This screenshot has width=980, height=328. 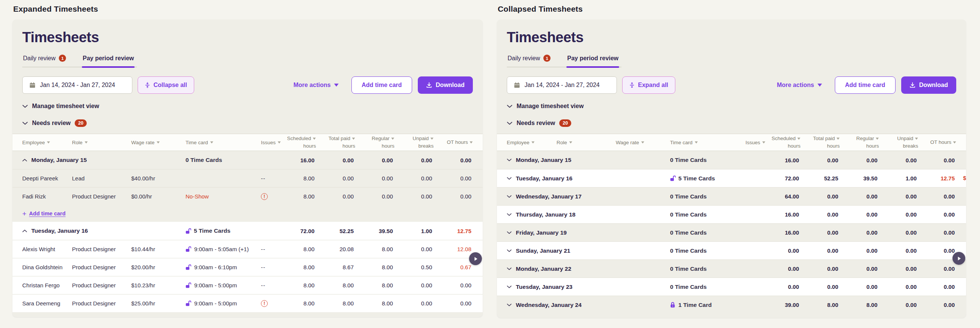 I want to click on day-group-date: Monday, January 22, so click(x=544, y=269).